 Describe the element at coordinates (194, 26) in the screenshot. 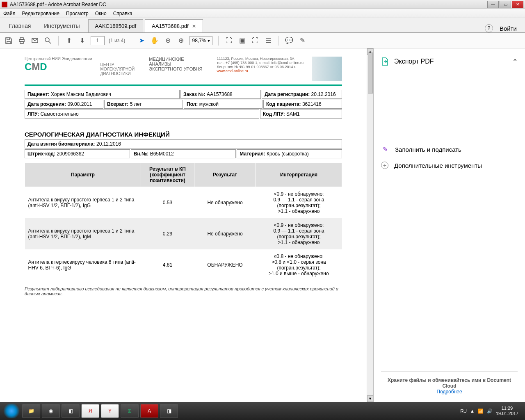

I see `close-tab-icon: ✕` at that location.